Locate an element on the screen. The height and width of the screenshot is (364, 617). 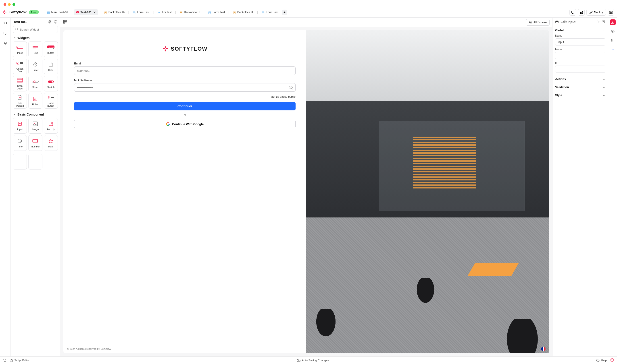
help-icon is located at coordinates (598, 360).